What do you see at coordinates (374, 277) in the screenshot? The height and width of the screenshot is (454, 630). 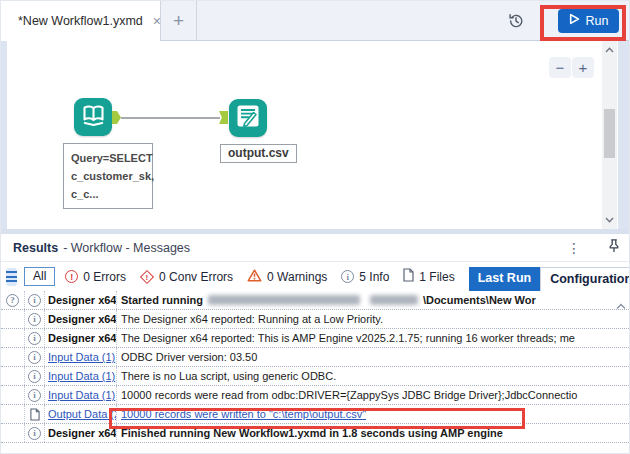 I see `filter-info-label: 5 Info` at bounding box center [374, 277].